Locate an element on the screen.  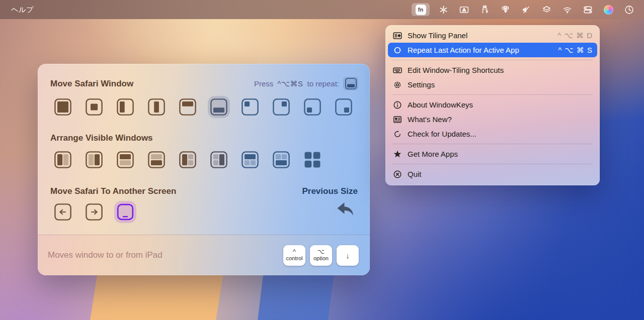
menu-item-what-s-new: What's New? is located at coordinates (493, 120).